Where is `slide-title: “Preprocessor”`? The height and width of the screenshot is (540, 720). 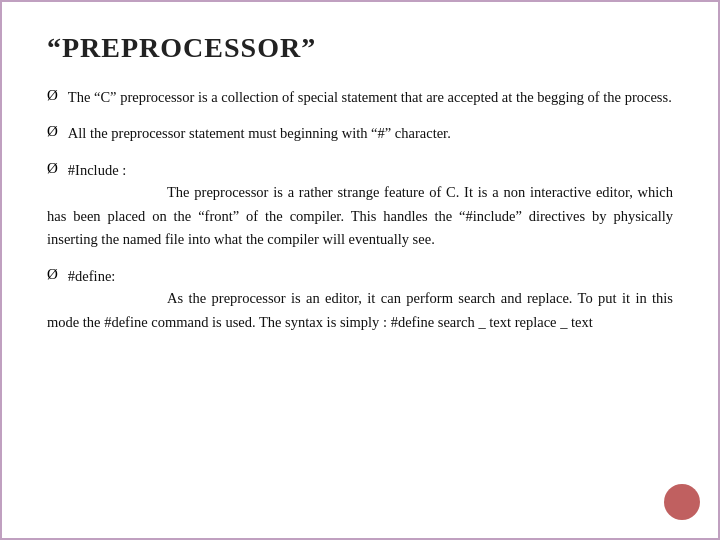 slide-title: “Preprocessor” is located at coordinates (360, 48).